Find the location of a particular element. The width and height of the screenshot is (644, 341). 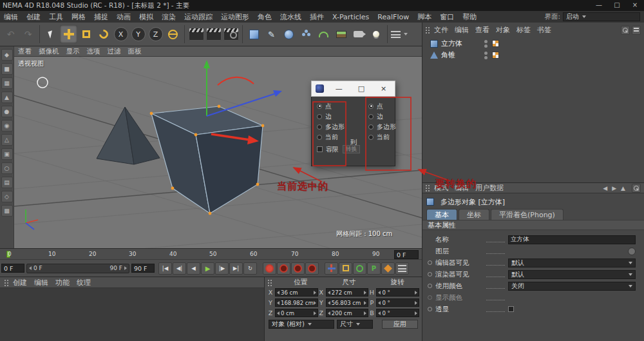

enable-snap-icon: ▤ is located at coordinates (7, 182).